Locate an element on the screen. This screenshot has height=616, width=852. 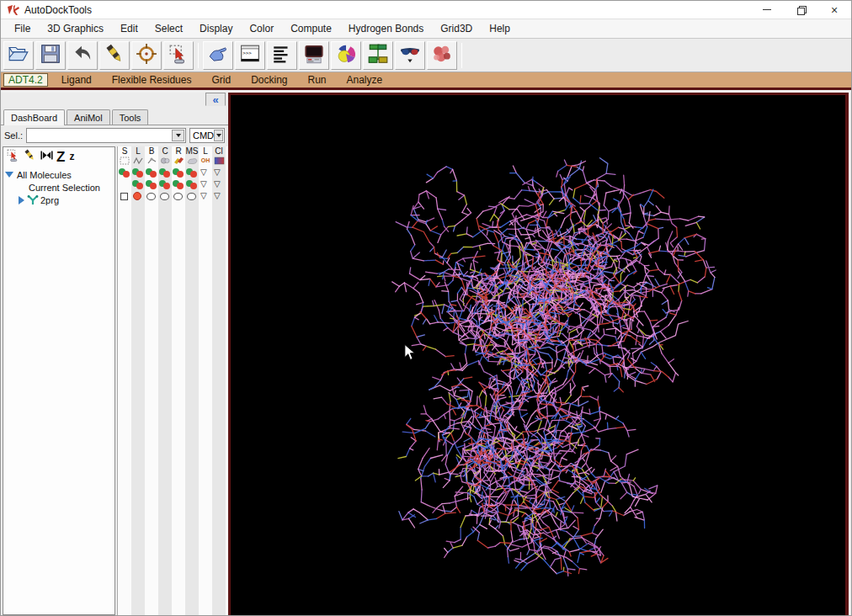
selection-combobox is located at coordinates (106, 135).